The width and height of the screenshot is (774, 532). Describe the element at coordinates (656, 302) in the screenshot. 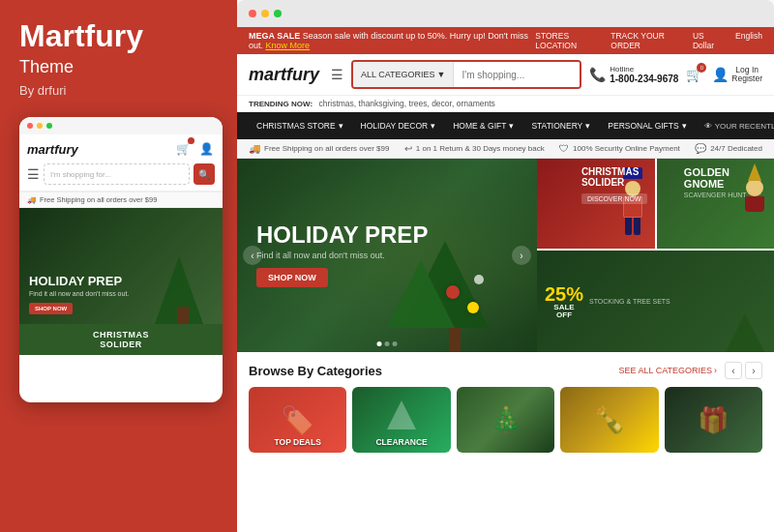

I see `sale-banner: 25% SALEOFF STOCKING & TREE SETS` at that location.